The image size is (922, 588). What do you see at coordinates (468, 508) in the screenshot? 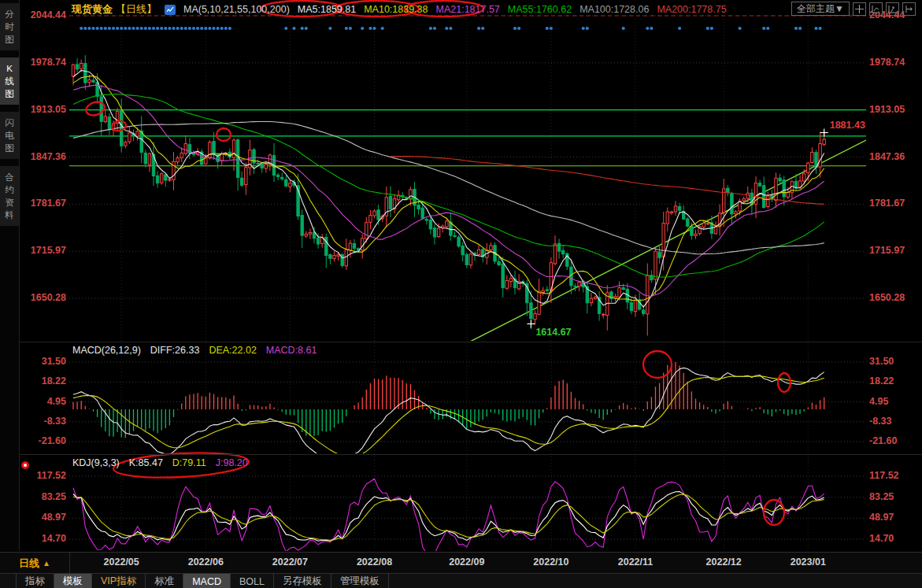
I see `kdj-gridlines` at bounding box center [468, 508].